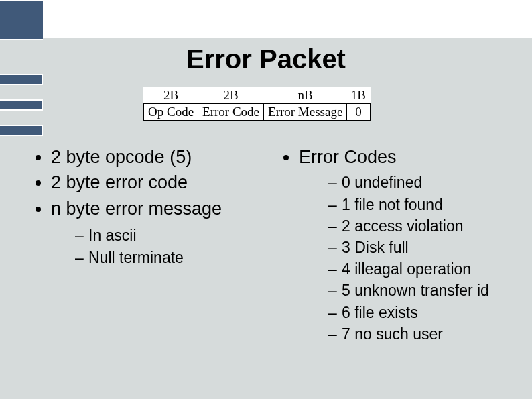 Image resolution: width=532 pixels, height=399 pixels. Describe the element at coordinates (161, 182) in the screenshot. I see `list-item: 2 byte error code` at that location.